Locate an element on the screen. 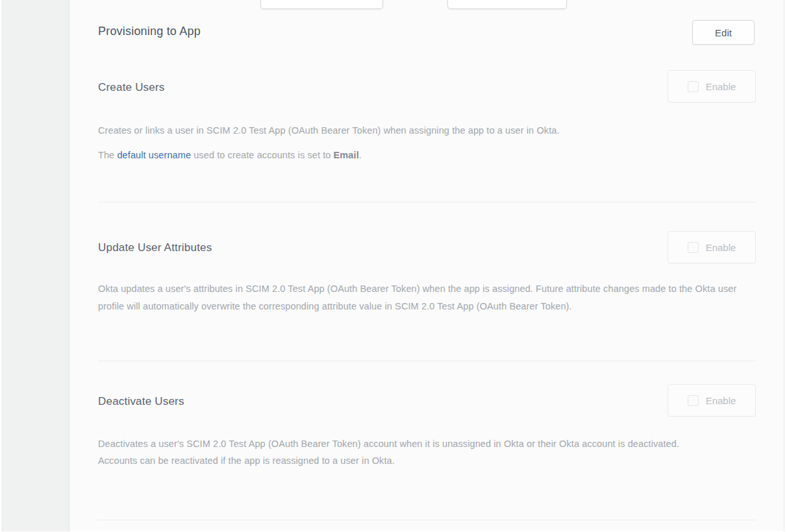 The width and height of the screenshot is (787, 532). edit-button: Edit is located at coordinates (723, 32).